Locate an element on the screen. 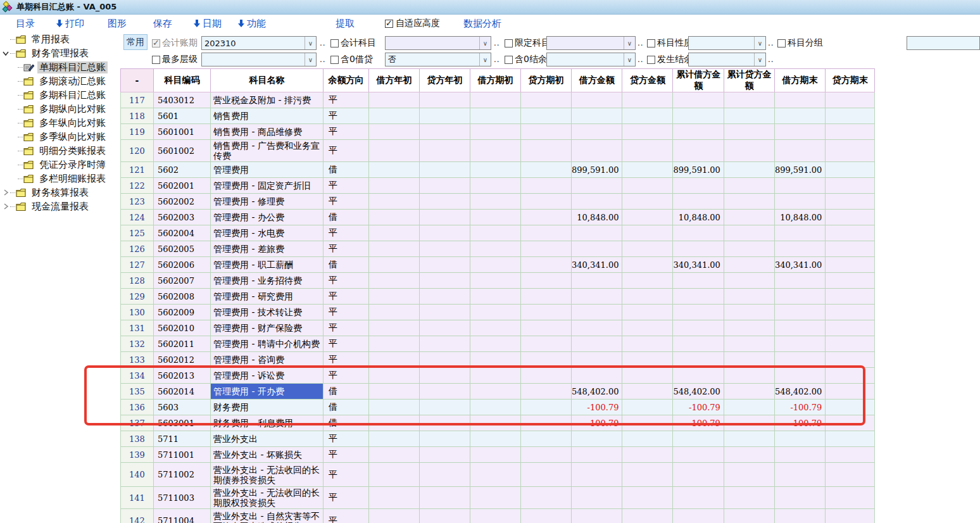 This screenshot has height=523, width=980. row-number-cell: 140 is located at coordinates (137, 475).